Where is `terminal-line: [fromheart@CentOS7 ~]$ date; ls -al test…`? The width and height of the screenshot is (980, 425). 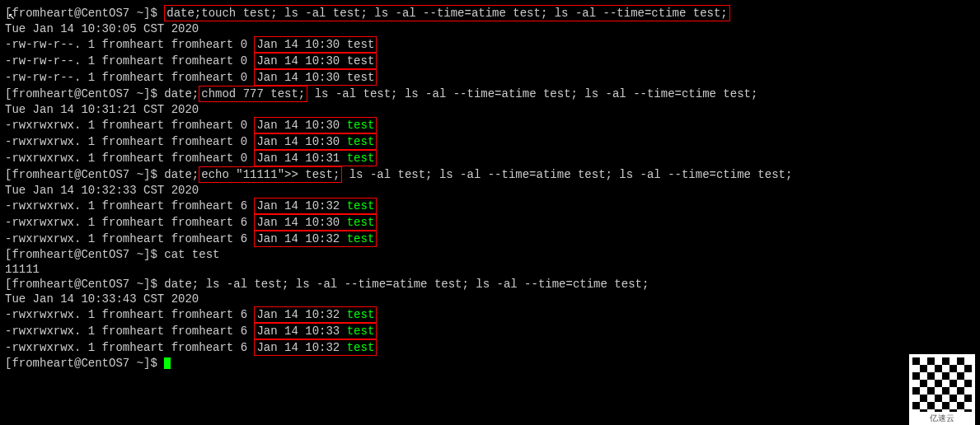 terminal-line: [fromheart@CentOS7 ~]$ date; ls -al test… is located at coordinates (490, 284).